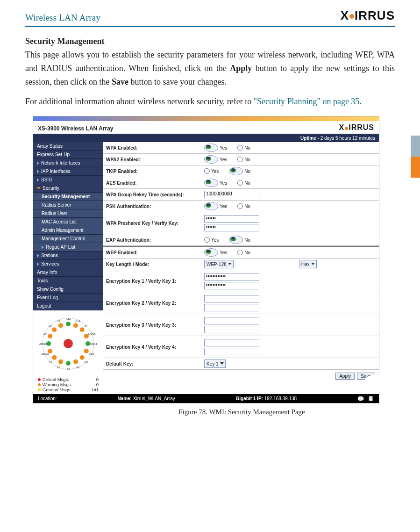 The width and height of the screenshot is (420, 532). I want to click on footer-location: Location:, so click(48, 398).